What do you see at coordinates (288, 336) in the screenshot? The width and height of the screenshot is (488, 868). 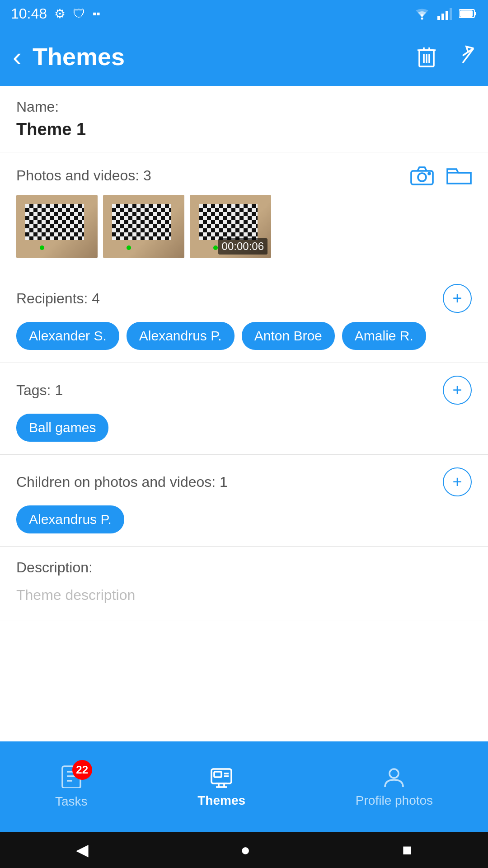 I see `recipient-chip-3: Anton Broe` at bounding box center [288, 336].